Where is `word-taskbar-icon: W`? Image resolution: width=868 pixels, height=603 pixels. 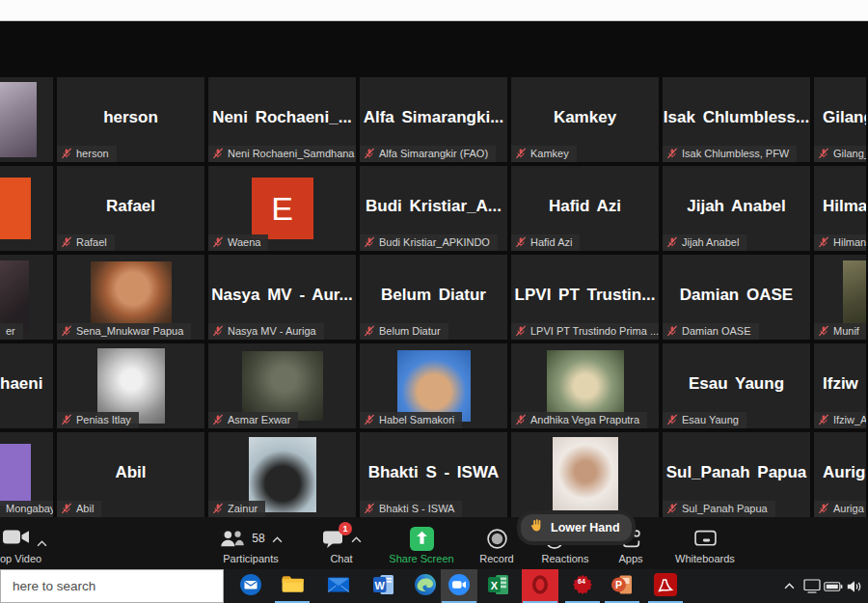
word-taskbar-icon: W is located at coordinates (384, 587).